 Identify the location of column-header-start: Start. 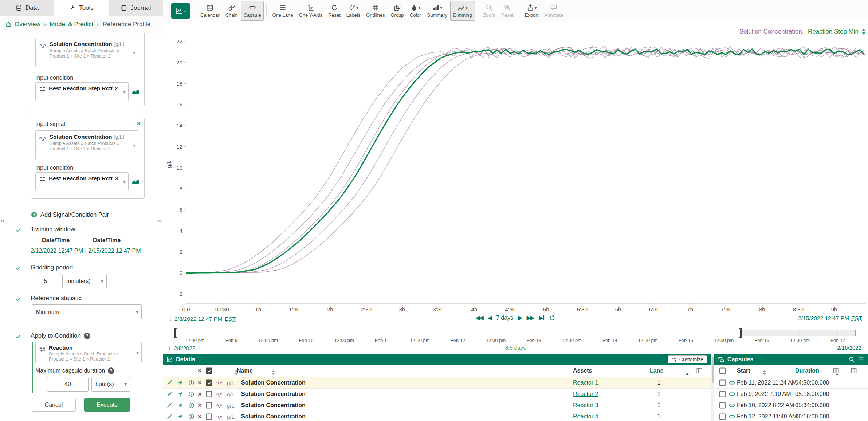
(743, 371).